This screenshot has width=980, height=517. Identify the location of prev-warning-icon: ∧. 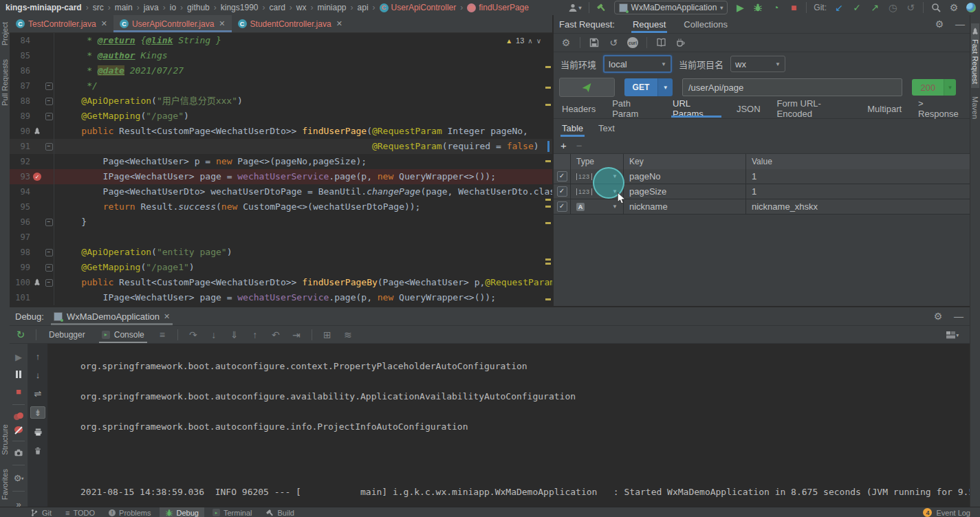
(530, 41).